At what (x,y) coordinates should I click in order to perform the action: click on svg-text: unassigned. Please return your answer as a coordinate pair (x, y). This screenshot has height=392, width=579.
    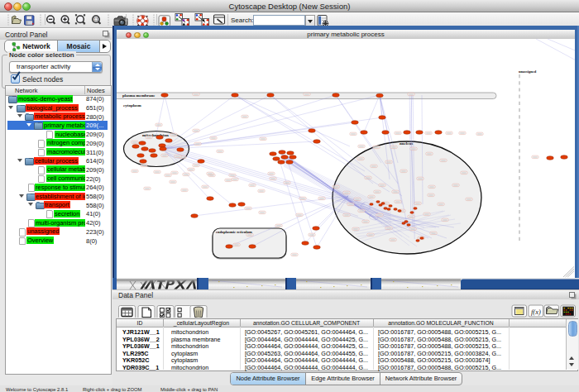
    Looking at the image, I should click on (528, 71).